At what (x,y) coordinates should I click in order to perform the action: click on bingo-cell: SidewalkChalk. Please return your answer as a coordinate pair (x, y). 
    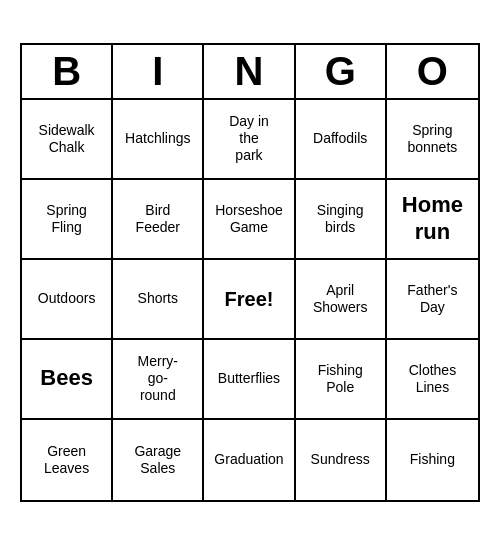
    Looking at the image, I should click on (68, 140).